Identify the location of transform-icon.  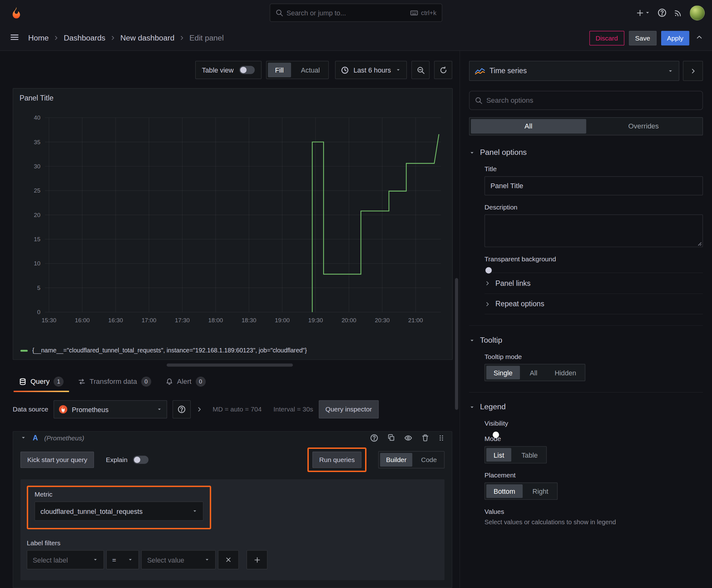
(82, 381).